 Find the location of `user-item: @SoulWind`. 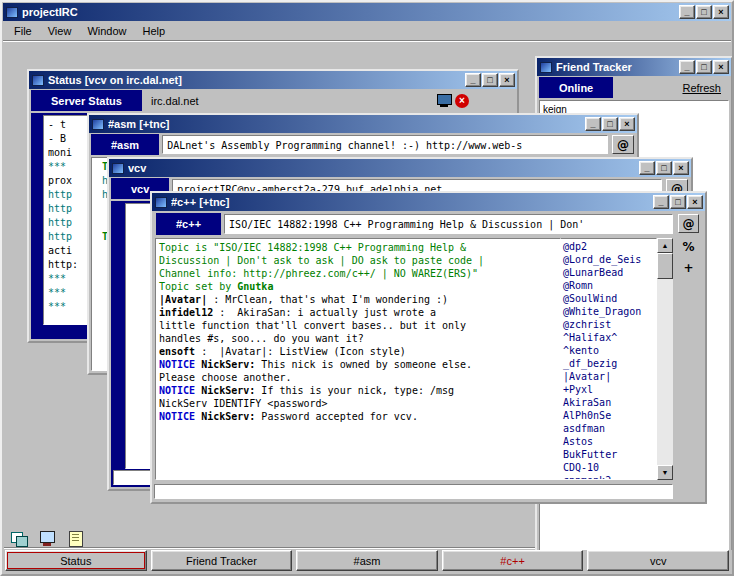

user-item: @SoulWind is located at coordinates (608, 298).